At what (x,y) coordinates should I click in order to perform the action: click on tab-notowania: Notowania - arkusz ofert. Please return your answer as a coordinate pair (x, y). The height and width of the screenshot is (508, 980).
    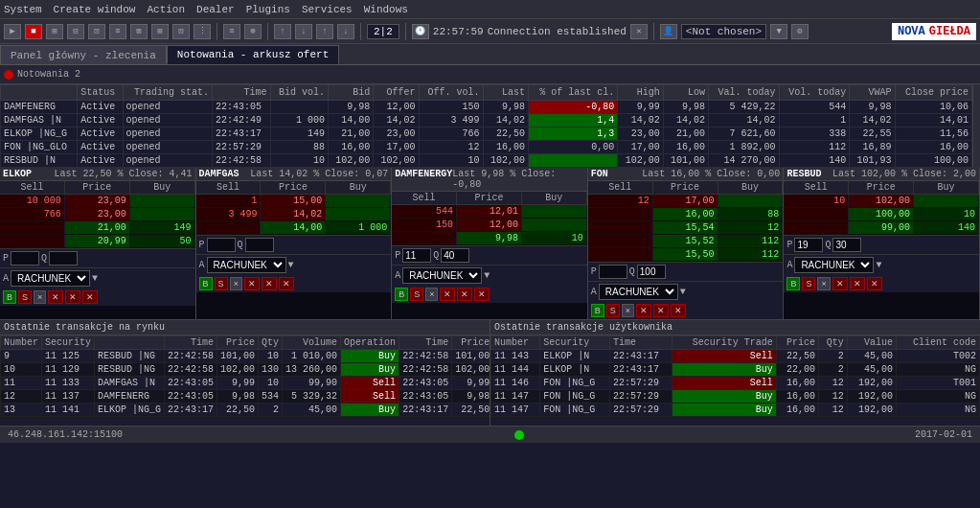
    Looking at the image, I should click on (253, 55).